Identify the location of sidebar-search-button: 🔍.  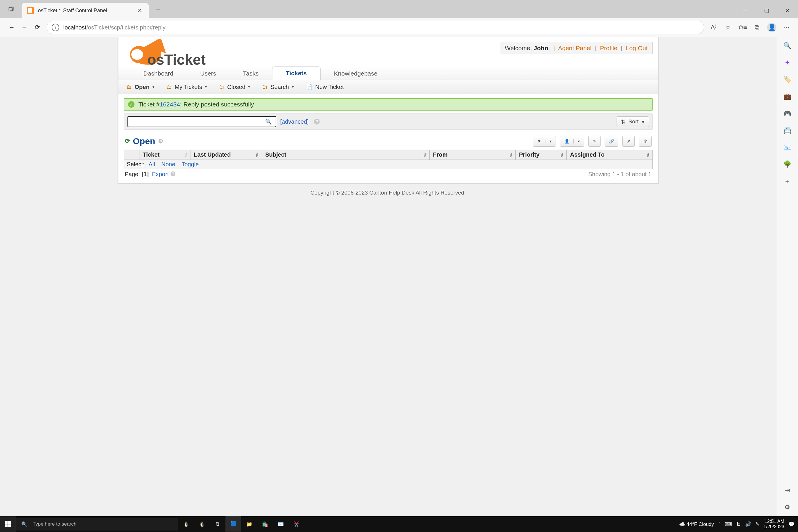
(787, 46).